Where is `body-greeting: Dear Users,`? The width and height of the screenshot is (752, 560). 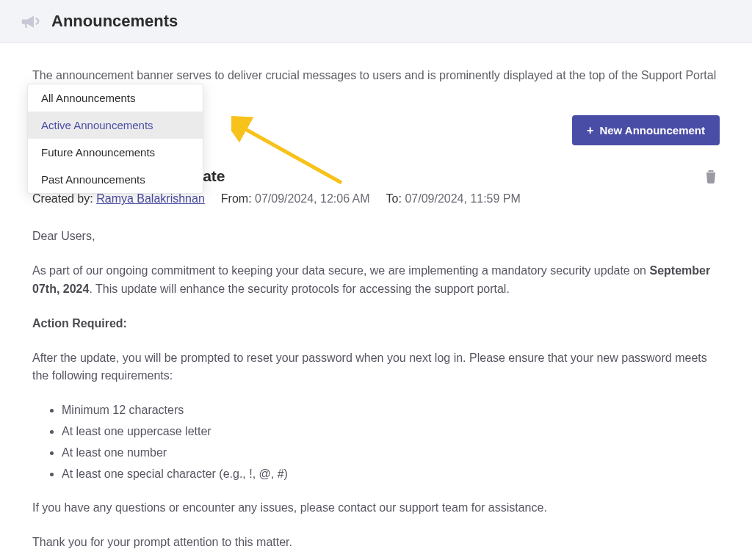 body-greeting: Dear Users, is located at coordinates (376, 236).